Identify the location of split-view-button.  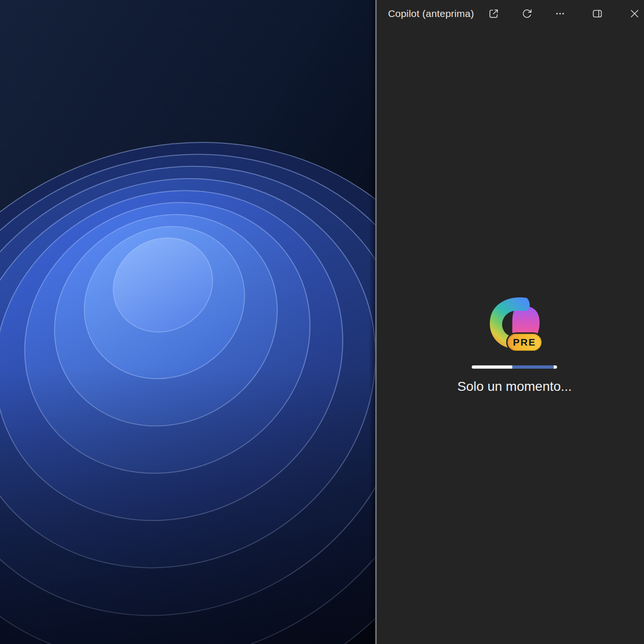
(597, 14).